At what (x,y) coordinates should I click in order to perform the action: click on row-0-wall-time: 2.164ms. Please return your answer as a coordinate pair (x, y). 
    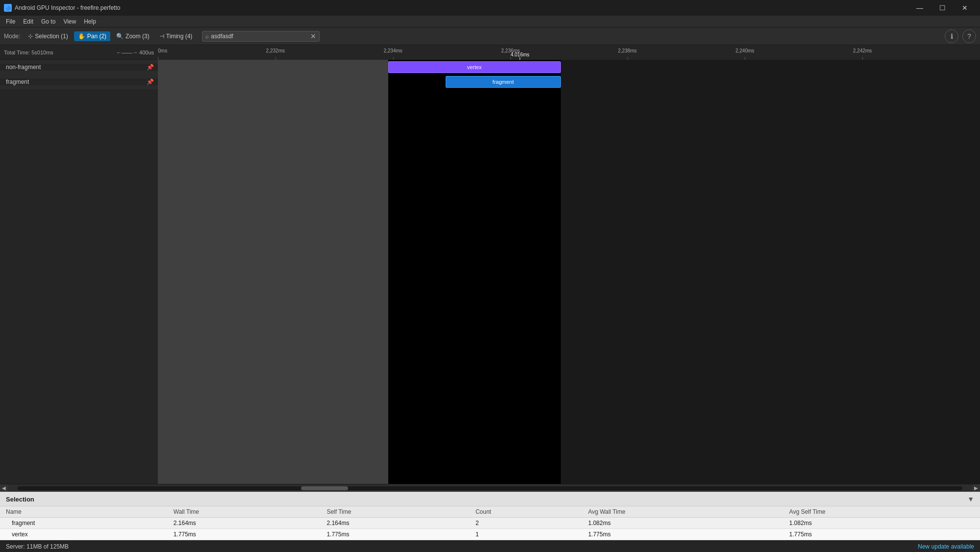
    Looking at the image, I should click on (244, 524).